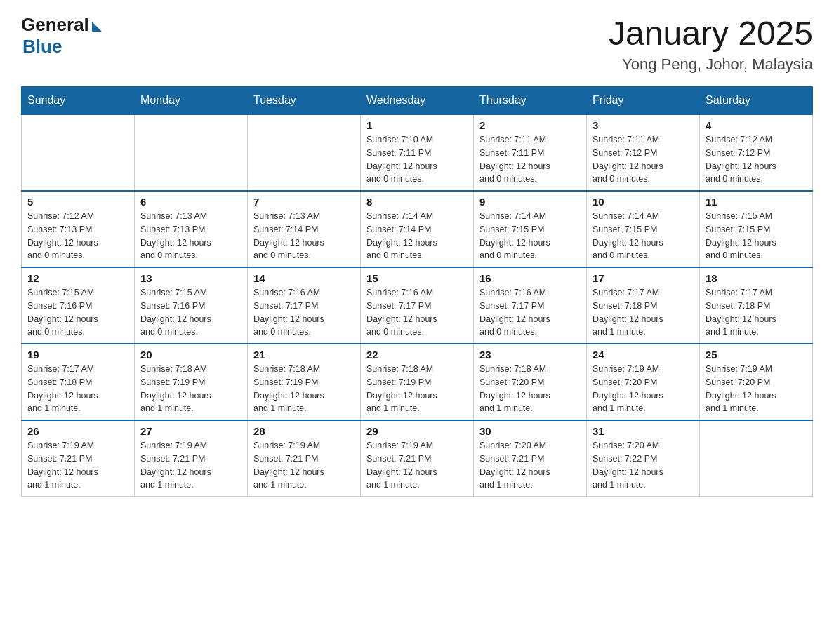 The image size is (834, 644). Describe the element at coordinates (531, 306) in the screenshot. I see `calendar-cell: 16Sunrise: 7:16 AMSunset: 7:17 PMDayligh…` at that location.